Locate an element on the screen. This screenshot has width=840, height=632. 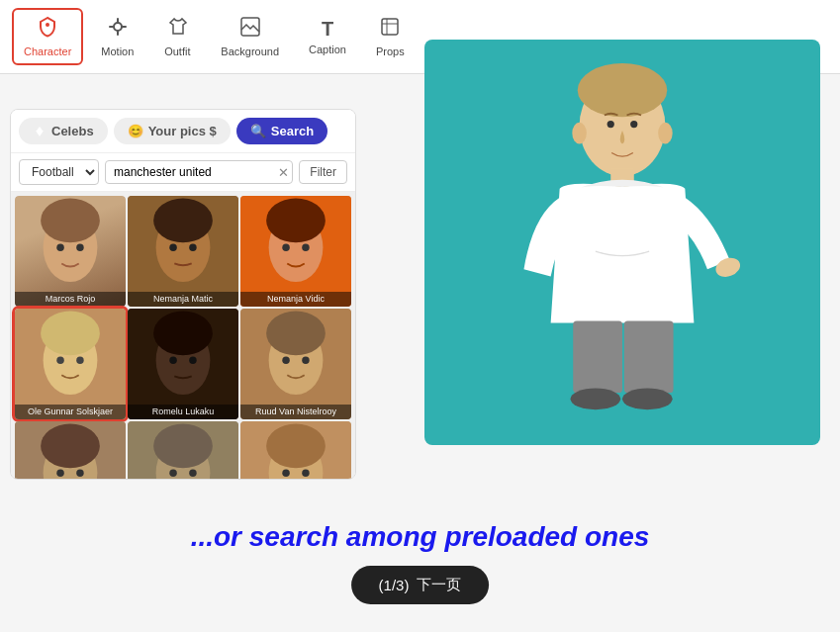
toolbar-character: Character is located at coordinates (47, 37).